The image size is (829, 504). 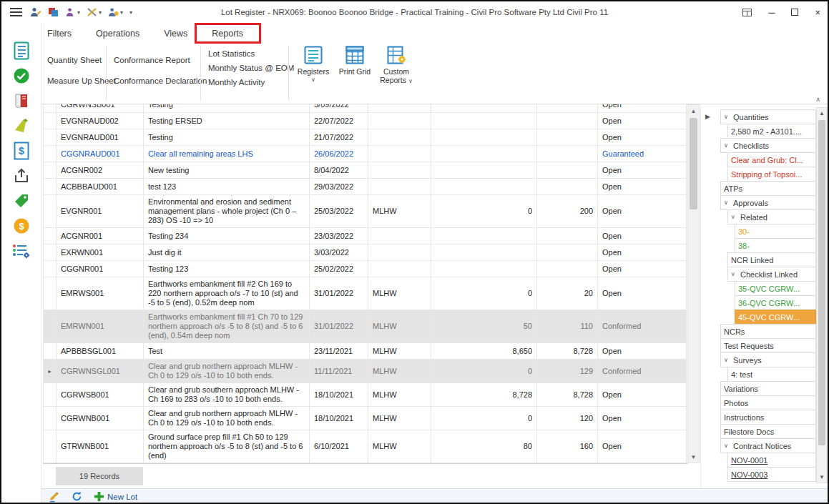 I want to click on table-row: CGGNR001Testing 12325/02/2022Open, so click(x=365, y=269).